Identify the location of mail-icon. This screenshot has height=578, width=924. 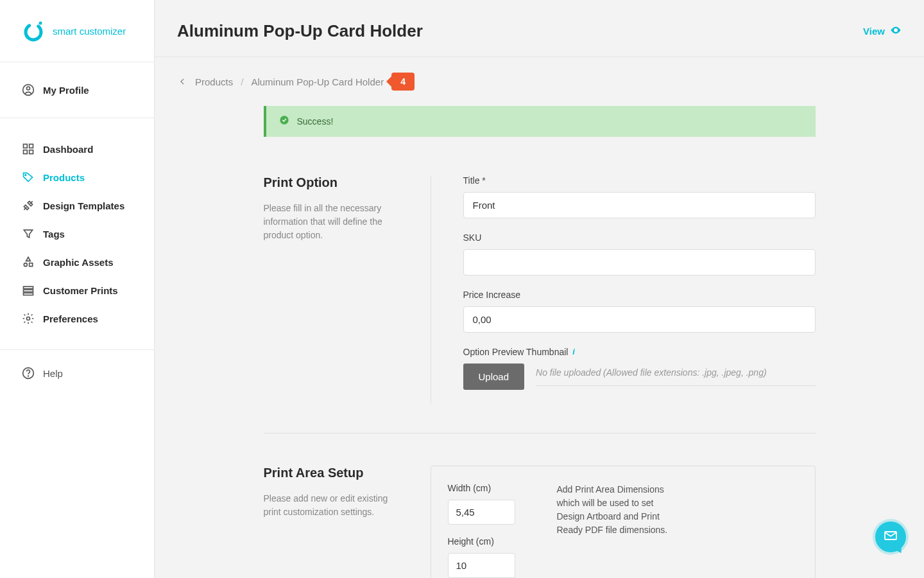
(891, 537).